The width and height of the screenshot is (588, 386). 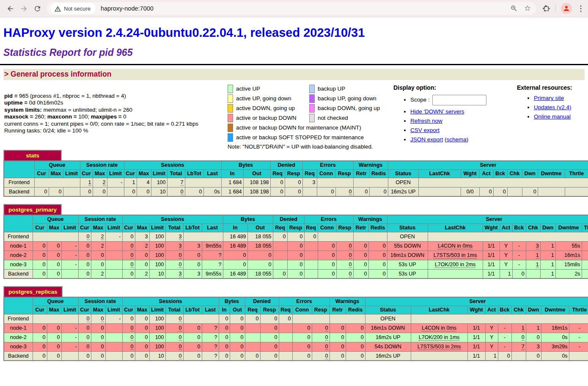 What do you see at coordinates (464, 100) in the screenshot?
I see `scope-option: Scope :` at bounding box center [464, 100].